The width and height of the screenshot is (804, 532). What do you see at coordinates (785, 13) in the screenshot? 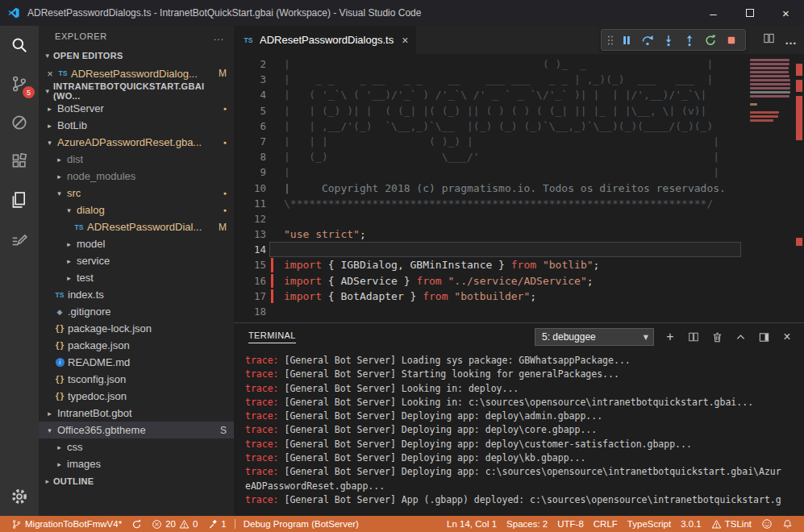
I see `close-button: ×` at bounding box center [785, 13].